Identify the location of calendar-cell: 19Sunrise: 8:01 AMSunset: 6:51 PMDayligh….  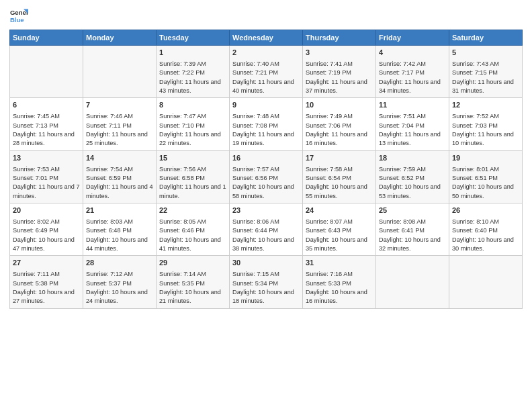
(486, 177).